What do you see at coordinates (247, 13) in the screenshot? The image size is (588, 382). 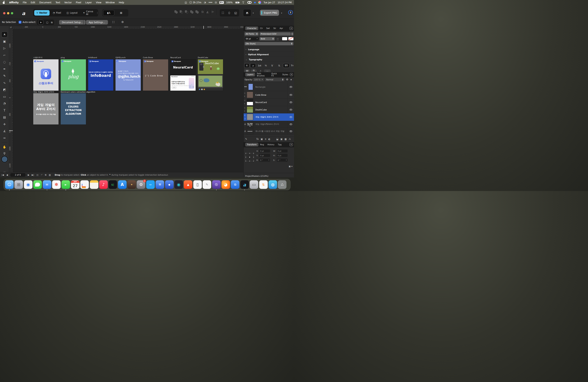 I see `snapping-button: ∩` at bounding box center [247, 13].